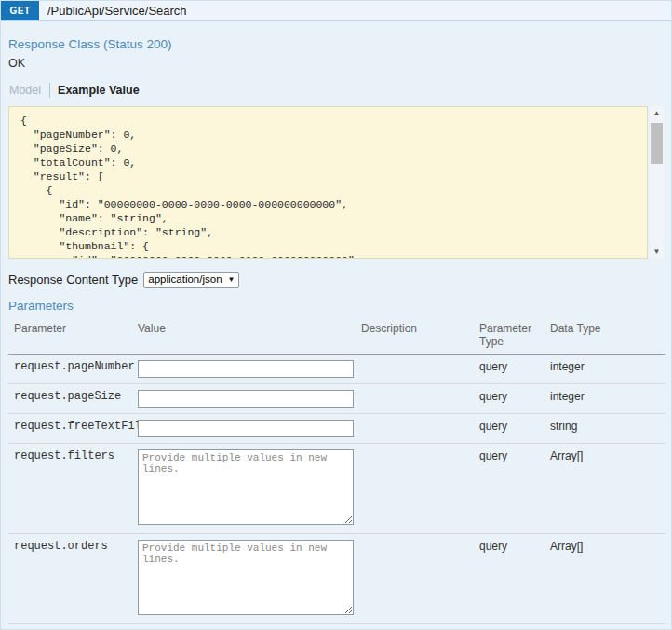 This screenshot has width=672, height=630. What do you see at coordinates (657, 114) in the screenshot?
I see `scroll-up-icon: ▲` at bounding box center [657, 114].